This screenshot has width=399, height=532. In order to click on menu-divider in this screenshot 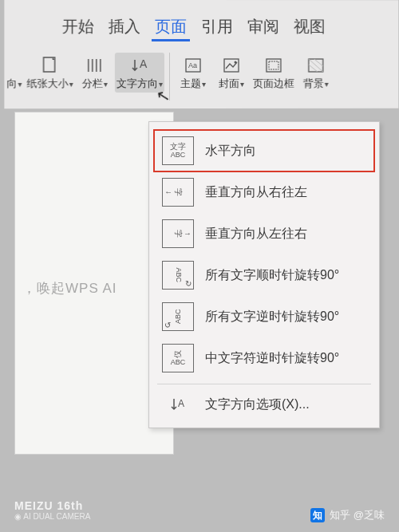, I will do `click(264, 384)`.